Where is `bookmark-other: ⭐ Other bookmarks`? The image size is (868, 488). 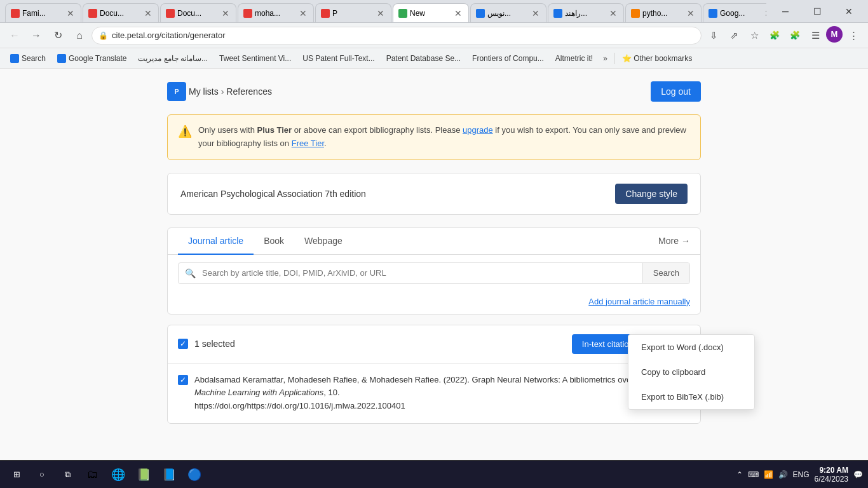 bookmark-other: ⭐ Other bookmarks is located at coordinates (657, 58).